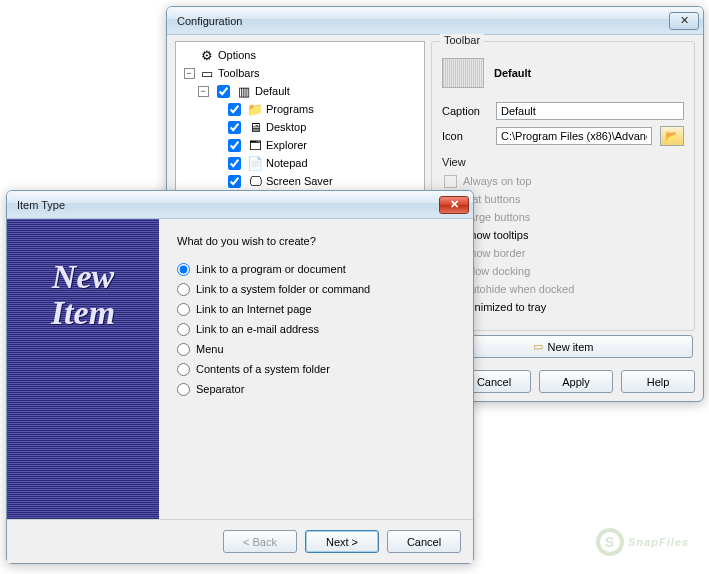 This screenshot has width=709, height=574. Describe the element at coordinates (571, 347) in the screenshot. I see `new-item-label: New item` at that location.